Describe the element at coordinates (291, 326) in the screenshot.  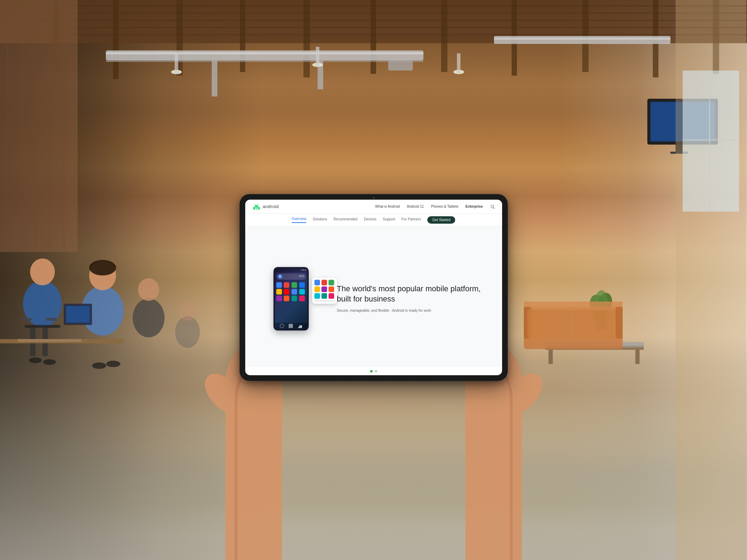
I see `phone-recents-icon` at that location.